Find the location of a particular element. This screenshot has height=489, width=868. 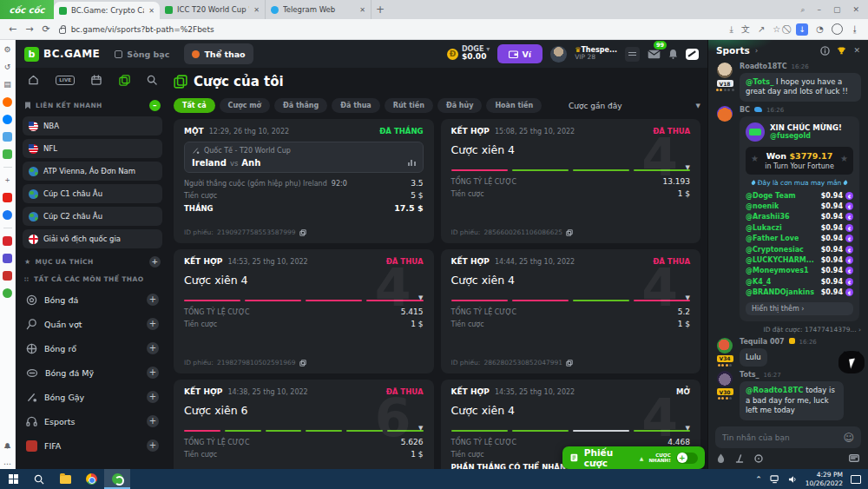

rain-winner-username: @fusegold is located at coordinates (806, 135).